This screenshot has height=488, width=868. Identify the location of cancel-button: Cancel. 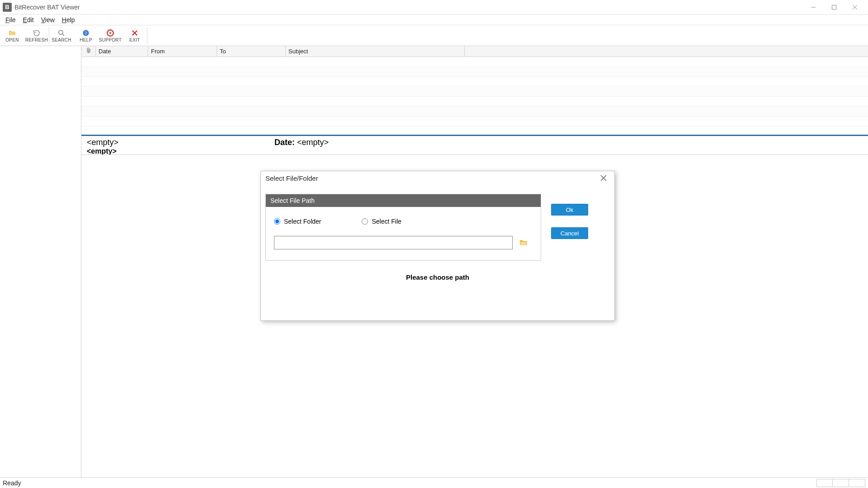
(570, 233).